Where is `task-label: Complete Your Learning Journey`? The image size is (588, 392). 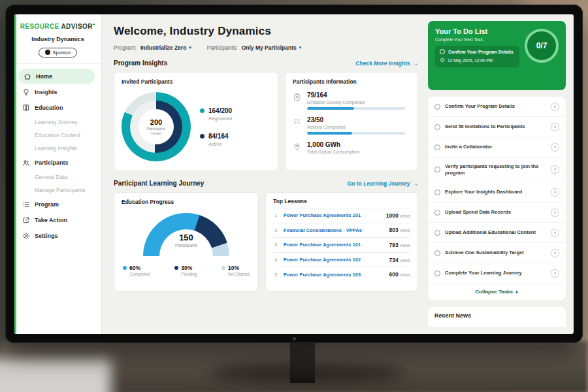
task-label: Complete Your Learning Journey is located at coordinates (495, 273).